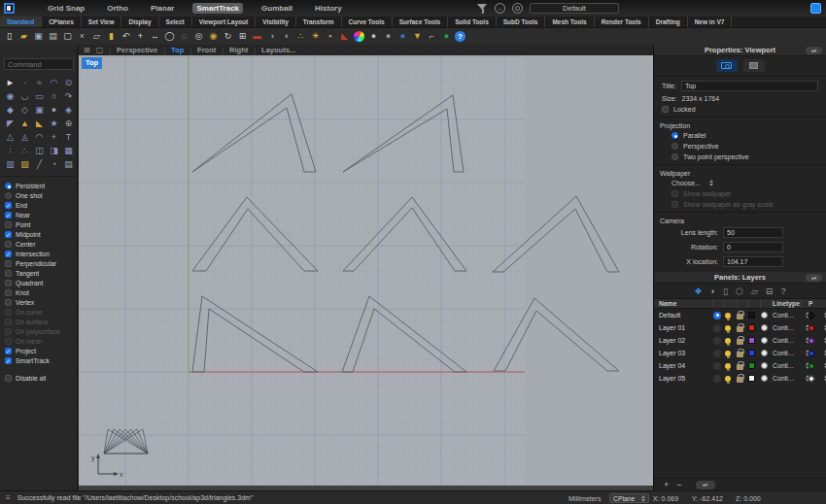  I want to click on osnap-item-smarttrack: ✓SmartTrack, so click(41, 360).